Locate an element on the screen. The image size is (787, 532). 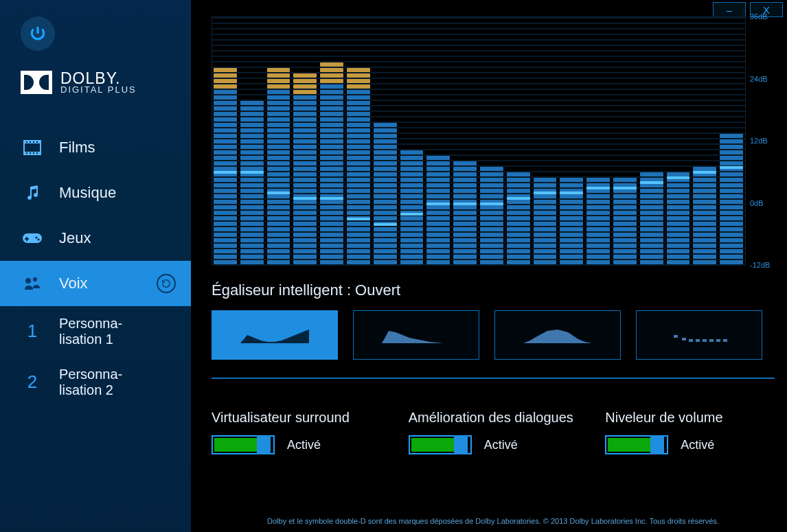
preset-bright is located at coordinates (558, 335).